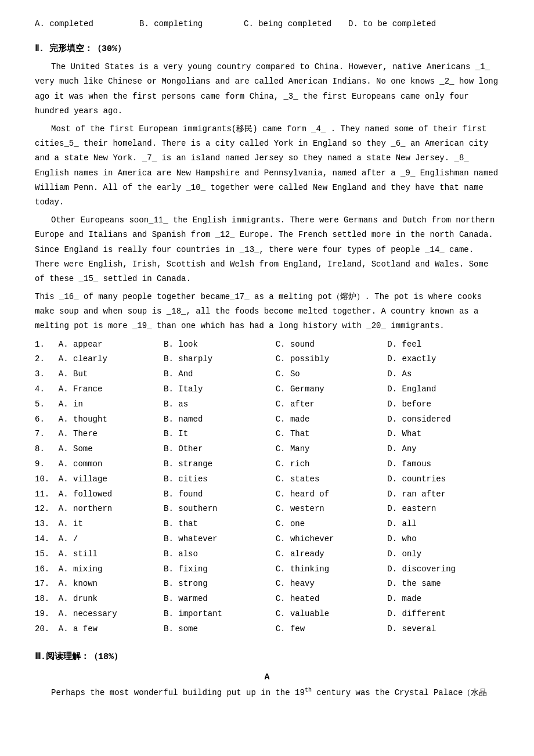 The width and height of the screenshot is (534, 756). Describe the element at coordinates (219, 420) in the screenshot. I see `mcq-choice-b: B. named` at that location.